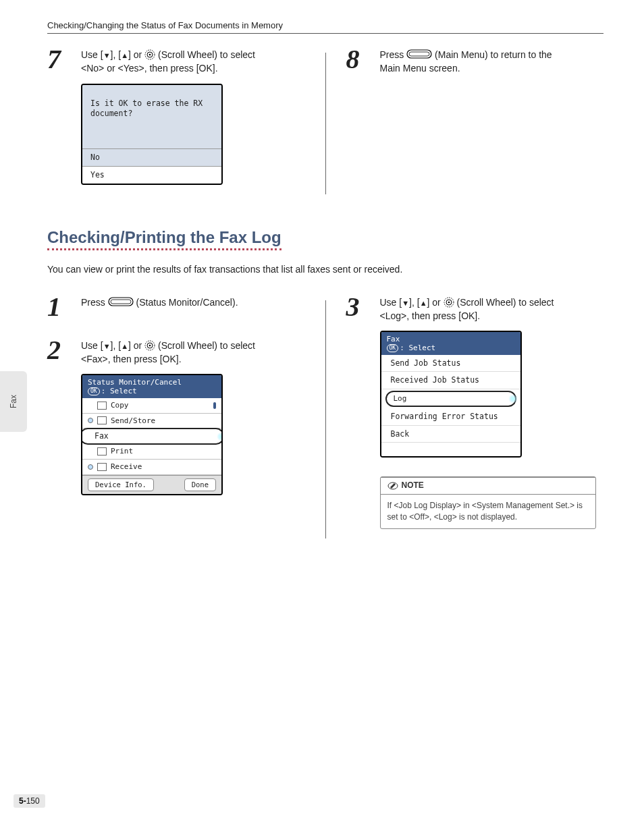 The width and height of the screenshot is (644, 828). Describe the element at coordinates (30, 801) in the screenshot. I see `page-number: 5-150` at that location.